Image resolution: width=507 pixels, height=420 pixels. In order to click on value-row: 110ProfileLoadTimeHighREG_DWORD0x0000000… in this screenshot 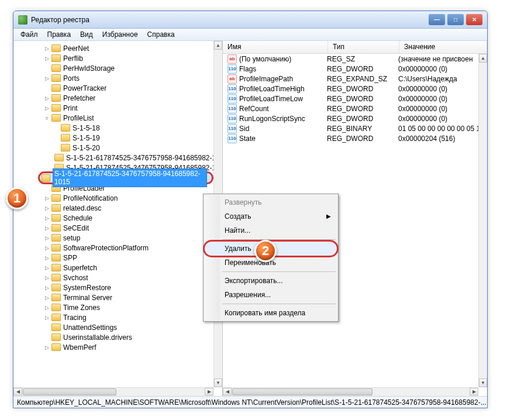, I will do `click(351, 89)`.